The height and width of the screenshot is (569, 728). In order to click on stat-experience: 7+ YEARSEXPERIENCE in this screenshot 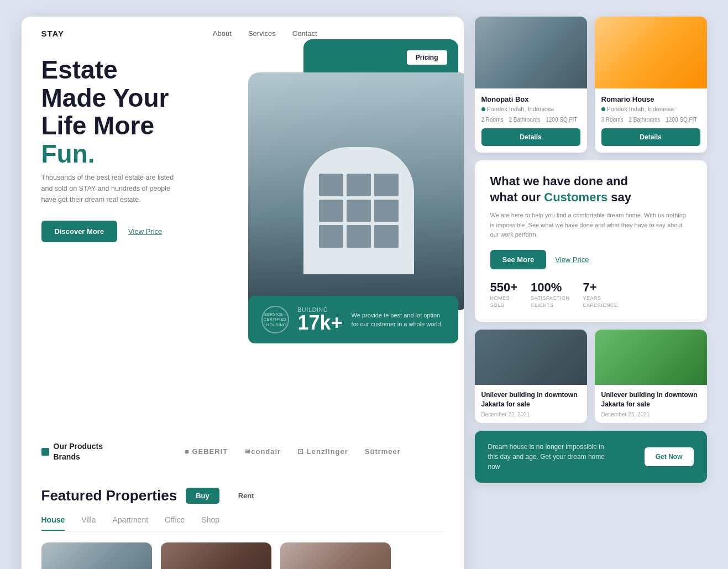, I will do `click(600, 294)`.